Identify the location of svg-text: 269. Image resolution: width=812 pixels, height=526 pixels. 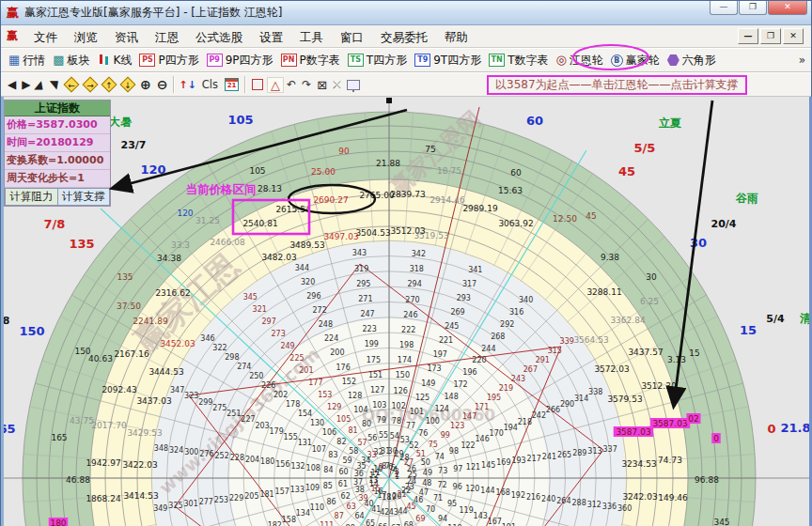
(457, 312).